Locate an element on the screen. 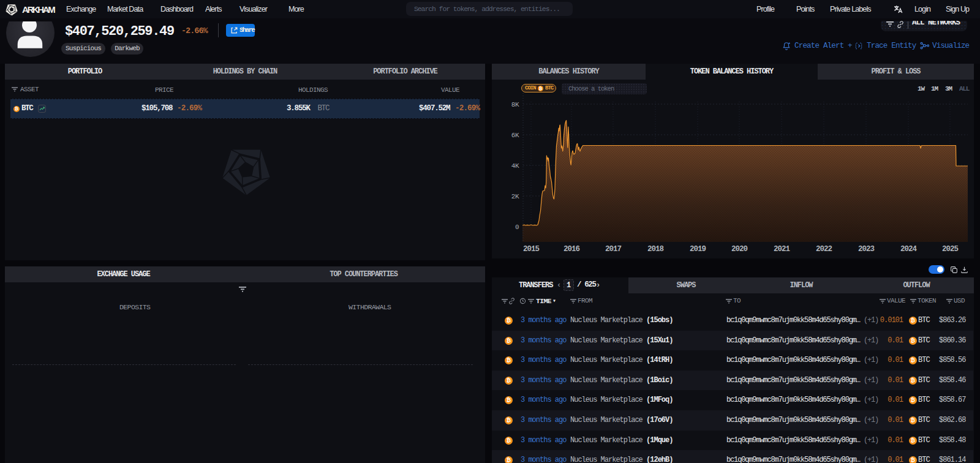 The width and height of the screenshot is (980, 463). svg-text: 2020 is located at coordinates (740, 249).